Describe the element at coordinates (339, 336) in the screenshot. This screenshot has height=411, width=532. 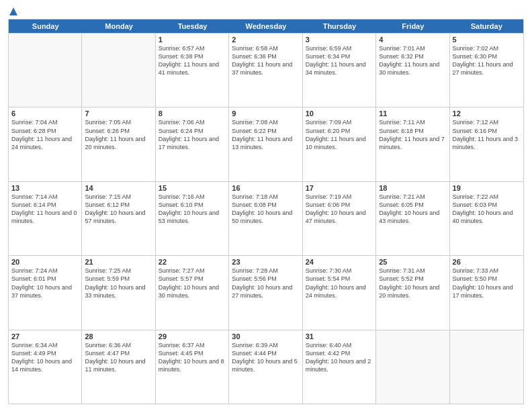
I see `day-number: 31` at that location.